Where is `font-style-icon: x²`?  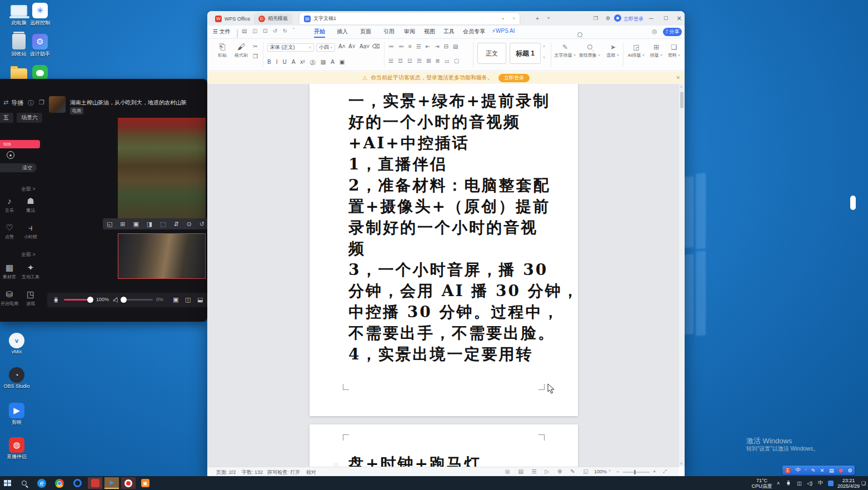
font-style-icon: x² is located at coordinates (302, 63).